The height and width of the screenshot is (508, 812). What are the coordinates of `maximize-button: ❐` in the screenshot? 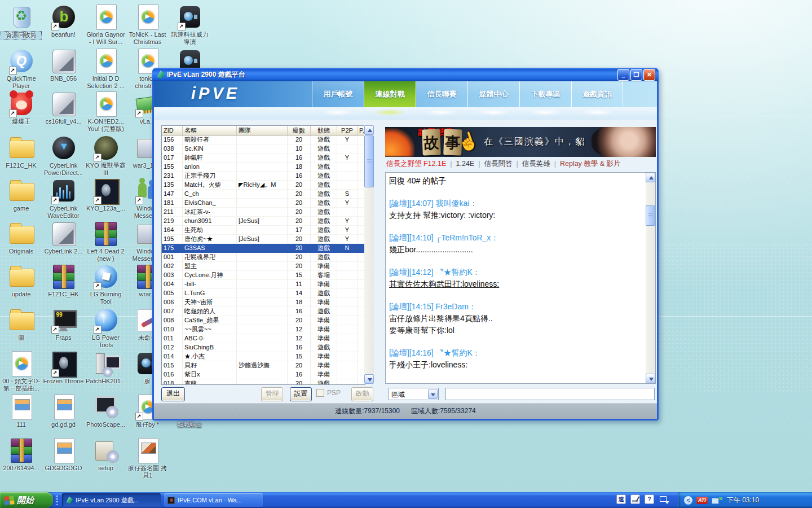 It's located at (636, 75).